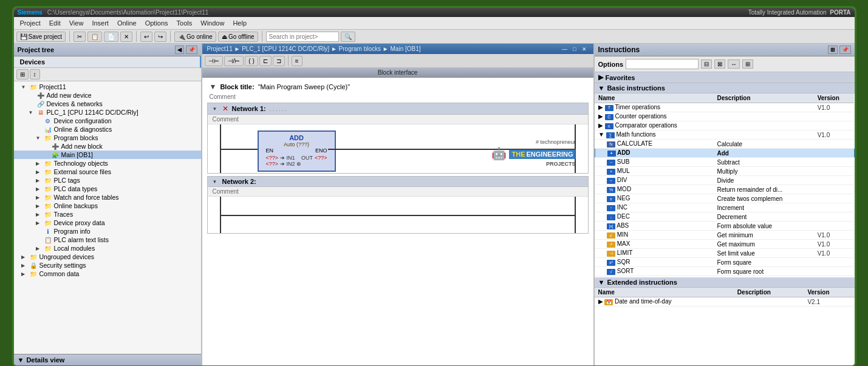 The width and height of the screenshot is (868, 366). What do you see at coordinates (584, 49) in the screenshot?
I see `close-editor-btn: ✕` at bounding box center [584, 49].